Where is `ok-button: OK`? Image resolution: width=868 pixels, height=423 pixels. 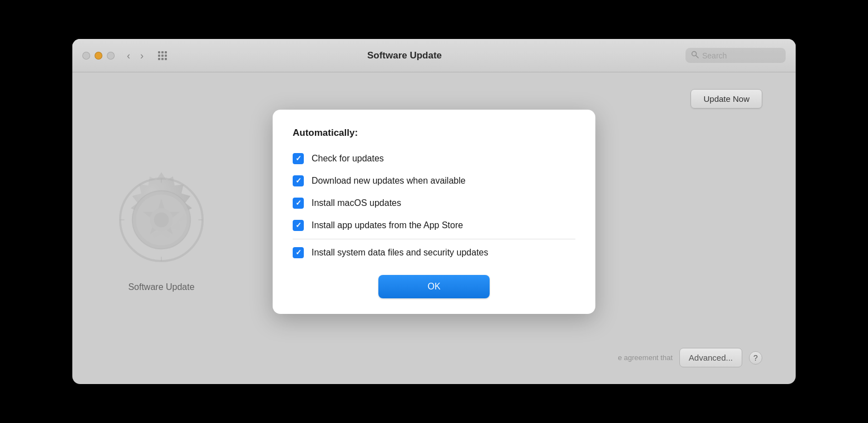 ok-button: OK is located at coordinates (434, 287).